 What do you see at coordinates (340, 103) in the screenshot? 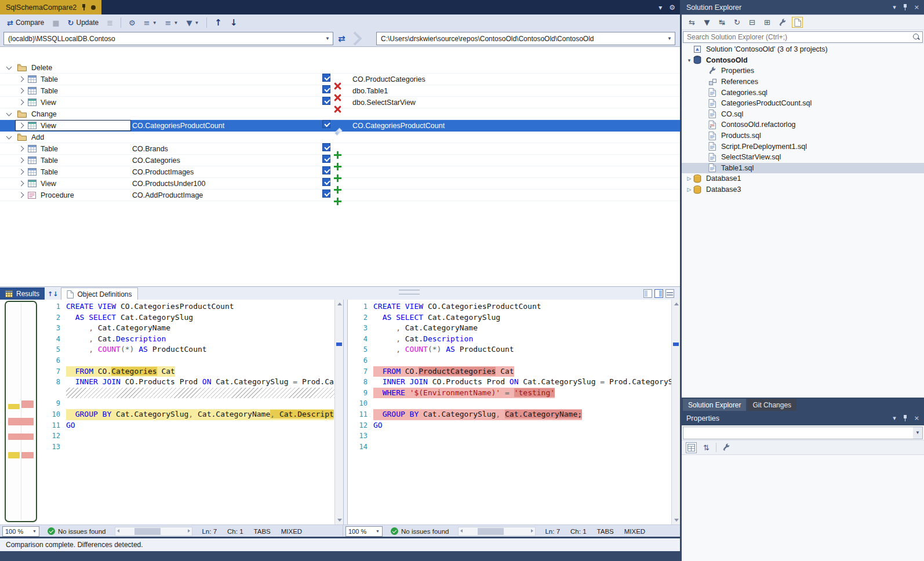
I see `compare-row: Viewdbo.SelectStarView` at bounding box center [340, 103].